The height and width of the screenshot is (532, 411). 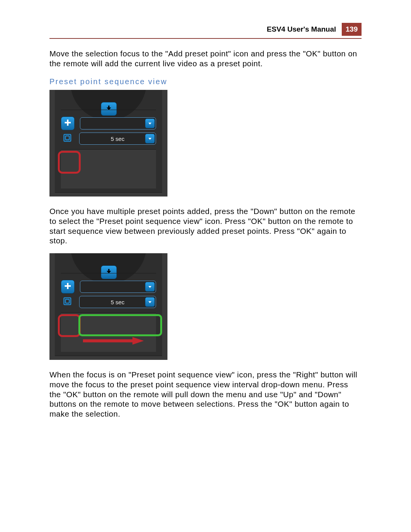 What do you see at coordinates (301, 29) in the screenshot?
I see `manual-title: ESV4 User's Manual` at bounding box center [301, 29].